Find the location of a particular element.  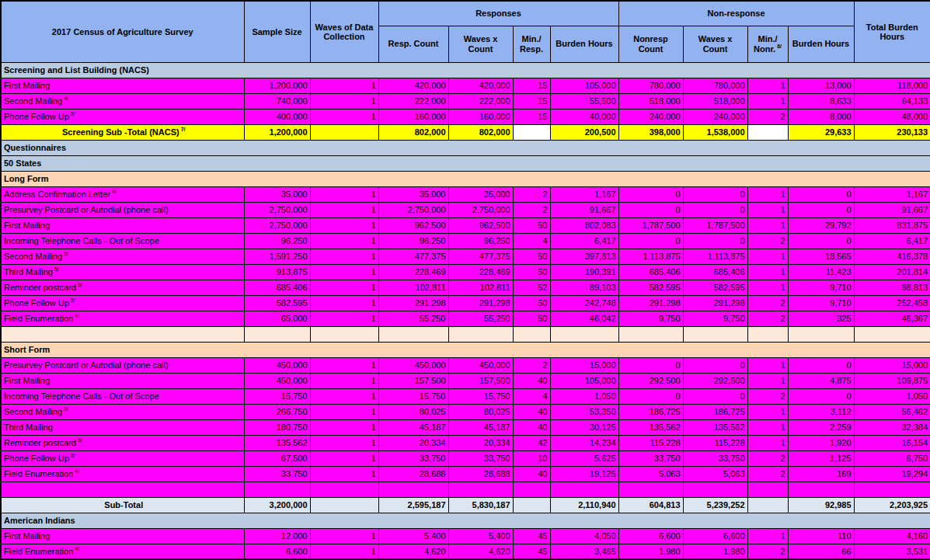

cell-resp-waves-x-count: 96,250 is located at coordinates (480, 241).